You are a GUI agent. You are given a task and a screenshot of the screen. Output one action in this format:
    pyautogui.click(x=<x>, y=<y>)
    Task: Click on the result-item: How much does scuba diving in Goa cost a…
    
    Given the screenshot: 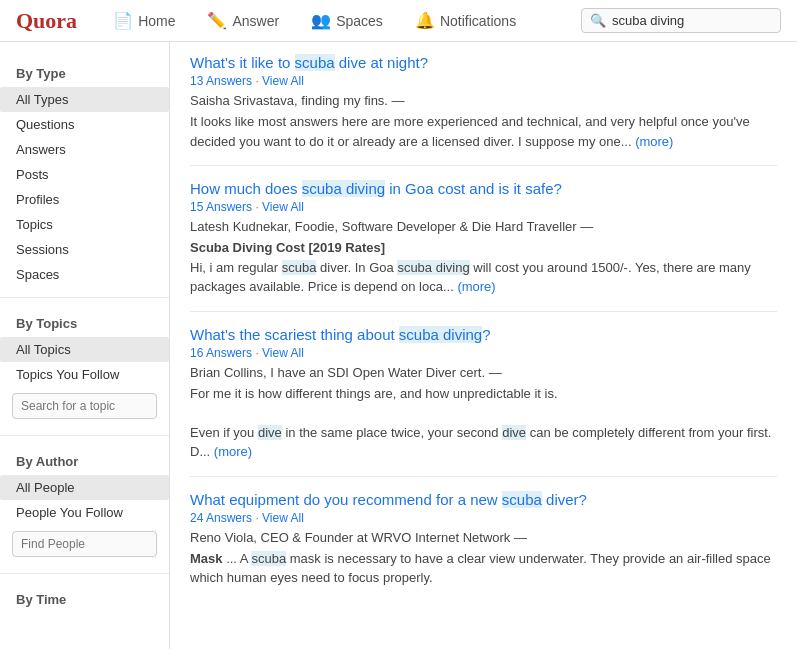 What is the action you would take?
    pyautogui.click(x=484, y=246)
    